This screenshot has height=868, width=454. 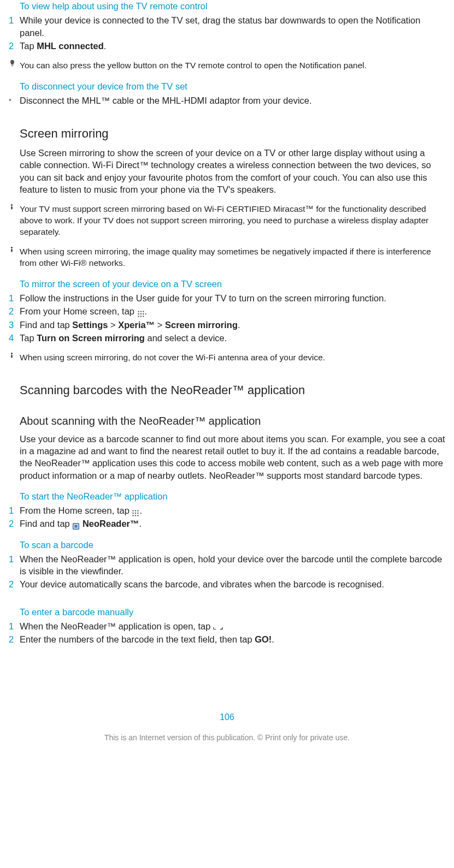 What do you see at coordinates (233, 100) in the screenshot?
I see `bullet-row: • Disconnect the MHL™ cable or the MHL-H…` at bounding box center [233, 100].